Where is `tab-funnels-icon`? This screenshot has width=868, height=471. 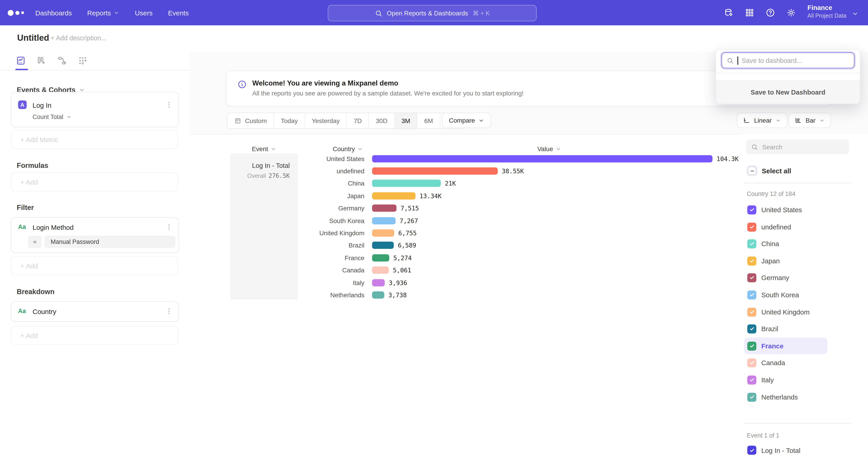 tab-funnels-icon is located at coordinates (41, 61).